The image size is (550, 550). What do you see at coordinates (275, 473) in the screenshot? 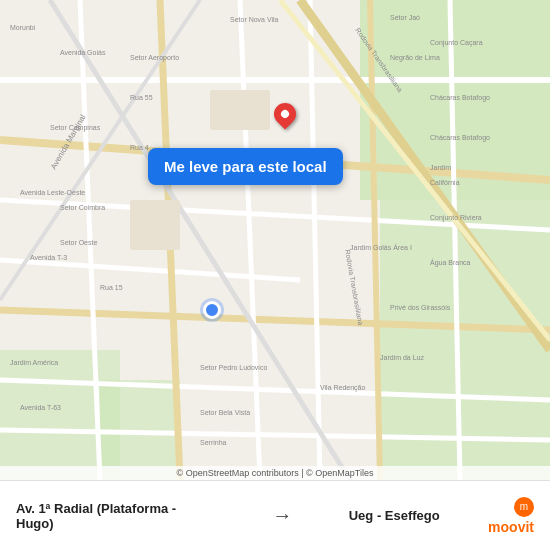
I see `map-attribution: © OpenStreetMap contributors | © OpenMap…` at bounding box center [275, 473].